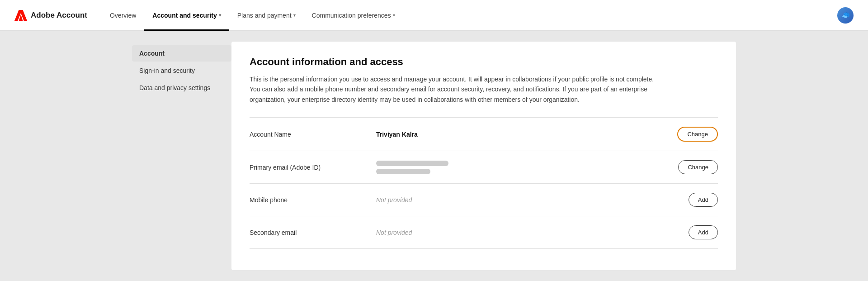  I want to click on nav-communication: Communication preferences ▾, so click(354, 15).